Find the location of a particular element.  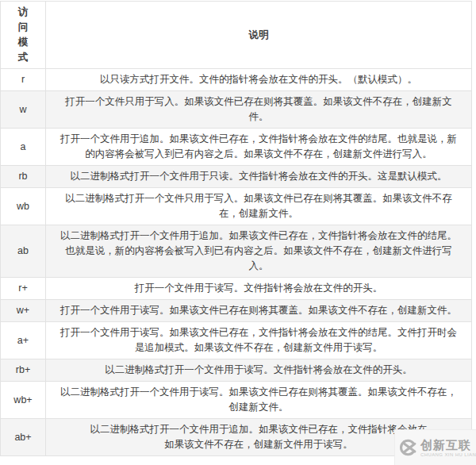

mode-cell: w is located at coordinates (24, 110).